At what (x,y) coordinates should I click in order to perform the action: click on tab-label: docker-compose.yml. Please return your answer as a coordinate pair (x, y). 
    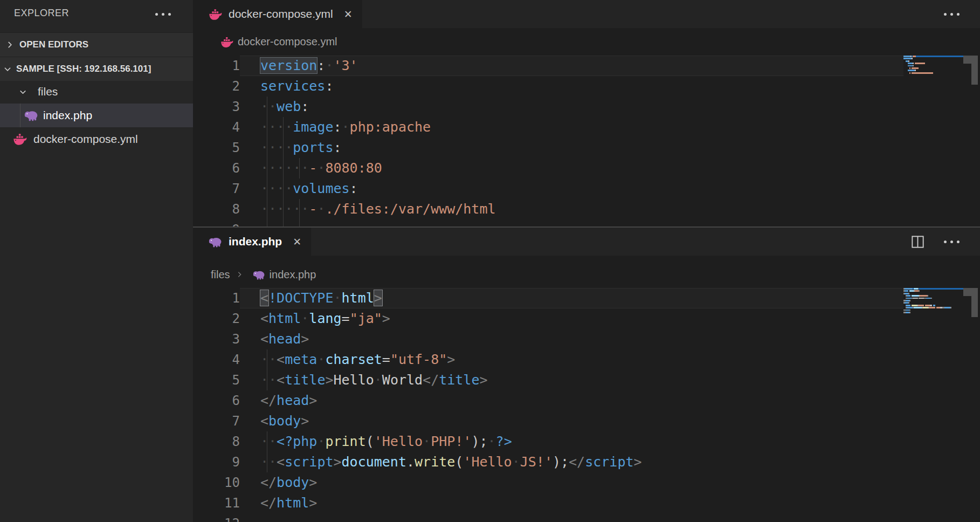
    Looking at the image, I should click on (281, 14).